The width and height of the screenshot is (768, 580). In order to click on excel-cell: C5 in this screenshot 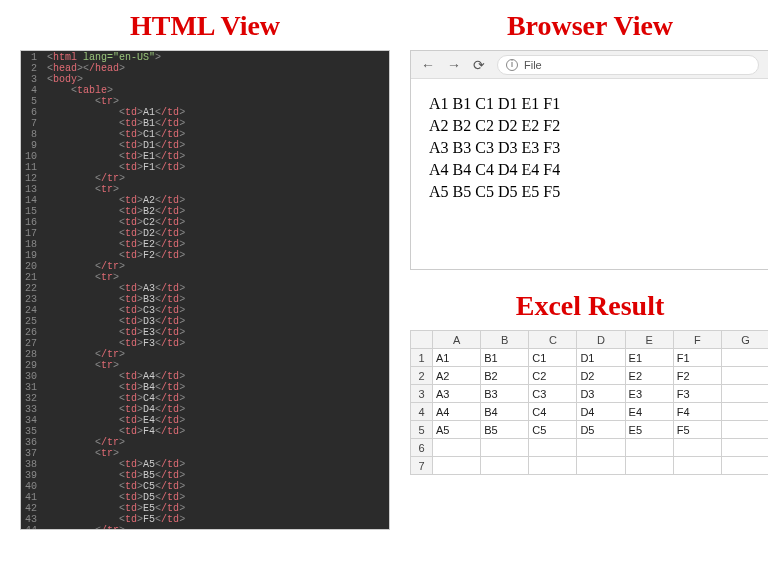, I will do `click(553, 430)`.